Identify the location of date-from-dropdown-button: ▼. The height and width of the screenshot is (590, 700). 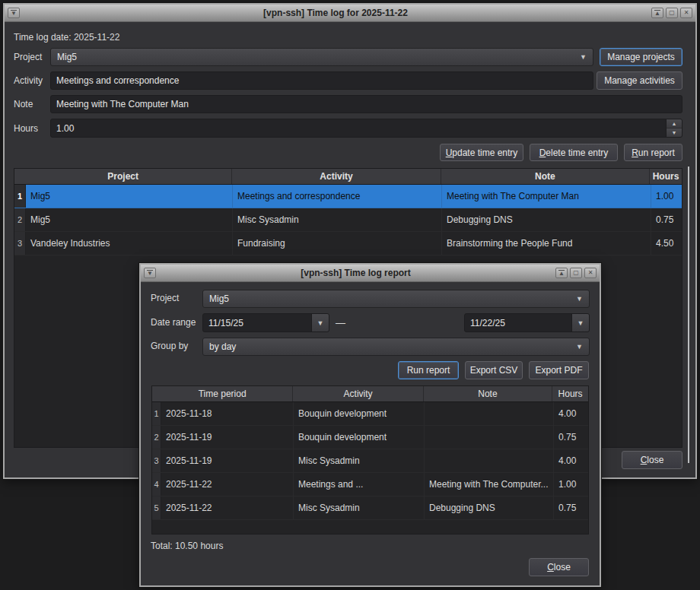
(320, 322).